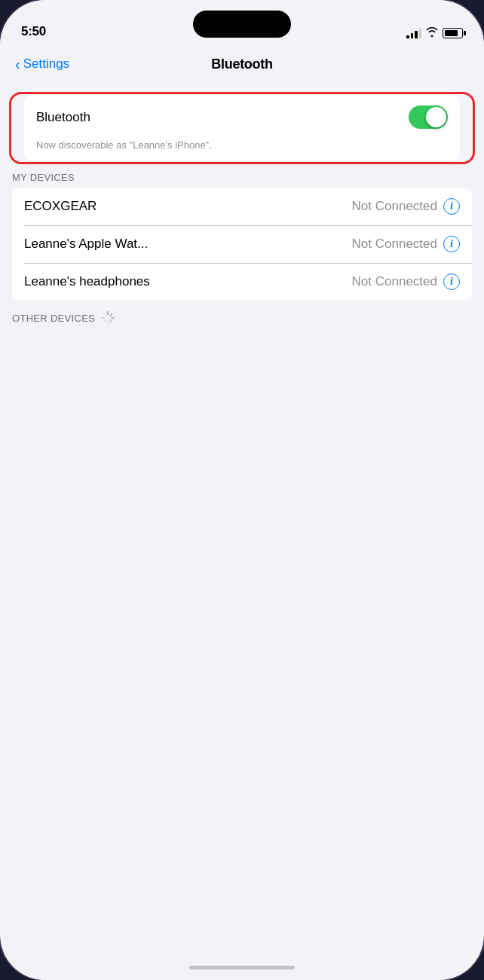  What do you see at coordinates (242, 151) in the screenshot?
I see `discoverable-text: Now discoverable as "Leanne's iPhone".` at bounding box center [242, 151].